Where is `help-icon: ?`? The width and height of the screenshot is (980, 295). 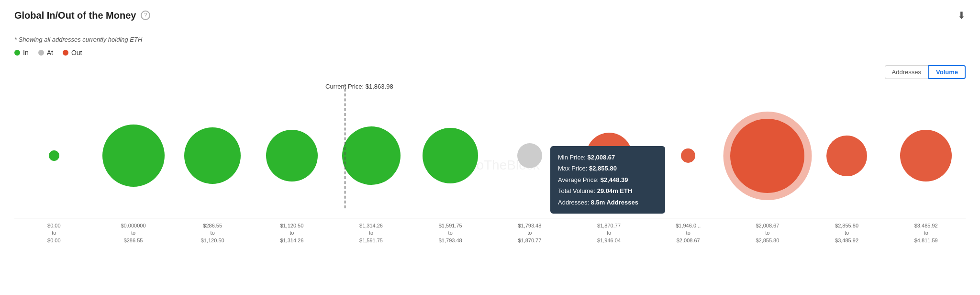 help-icon: ? is located at coordinates (145, 15).